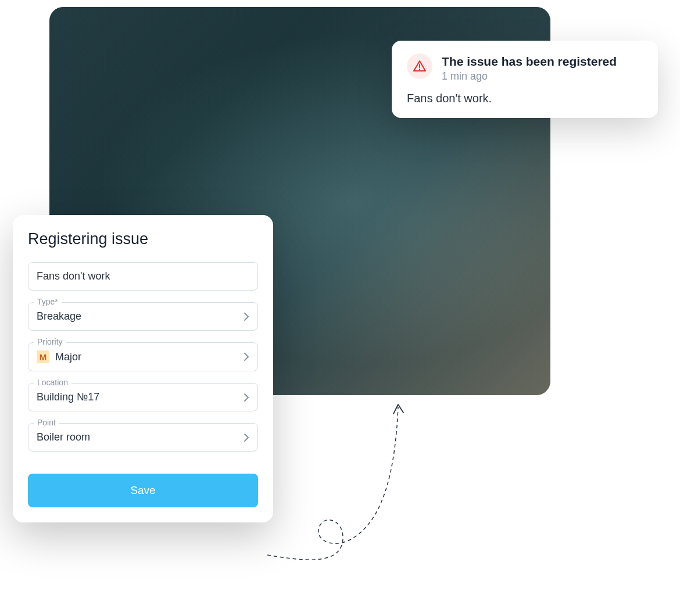 The image size is (680, 616). Describe the element at coordinates (143, 277) in the screenshot. I see `description-field-group: Fans don't work` at that location.